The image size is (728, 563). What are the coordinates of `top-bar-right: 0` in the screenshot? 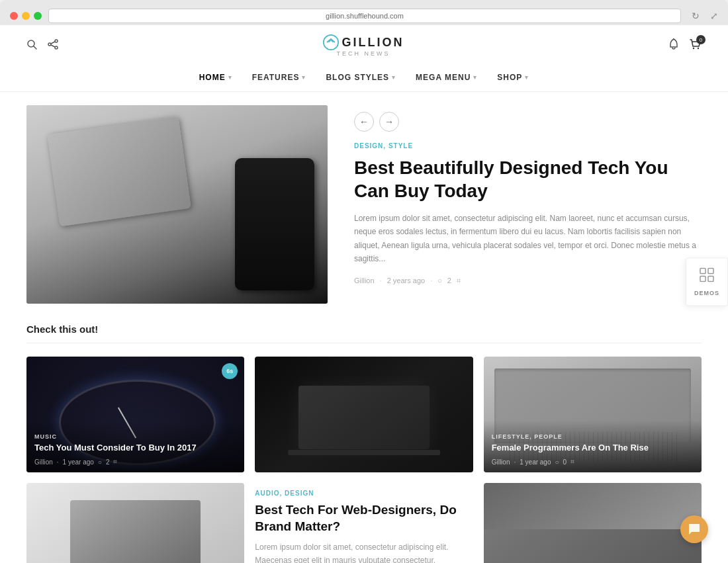 It's located at (685, 46).